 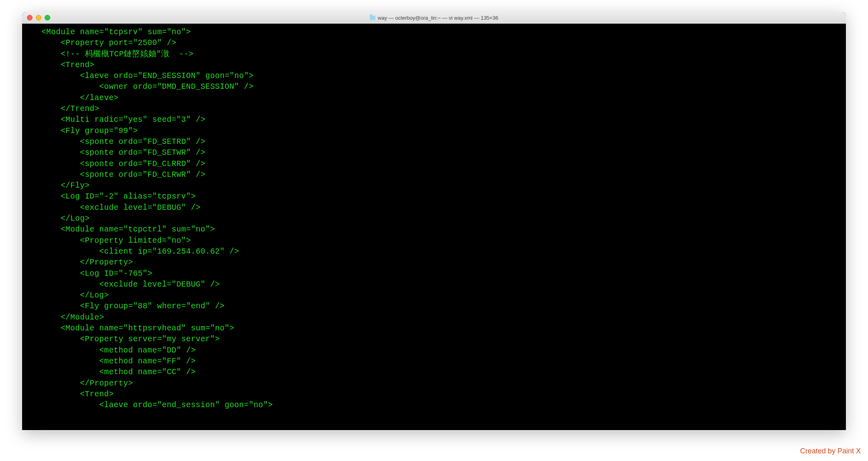 I want to click on folder-icon, so click(x=373, y=18).